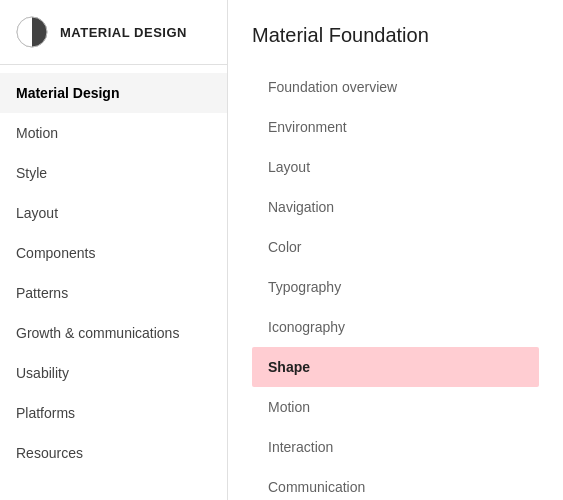  I want to click on sidebar-item-motion: Motion, so click(114, 133).